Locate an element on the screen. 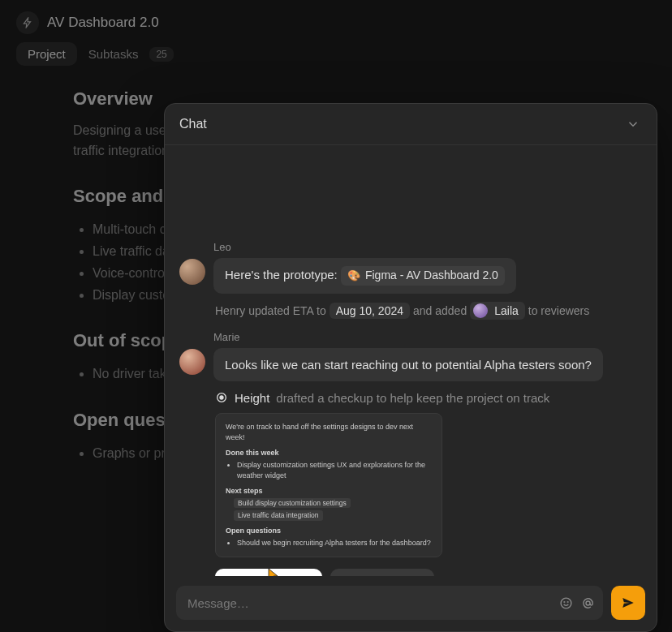 This screenshot has width=672, height=632. message-bubble: Here's the prototype: 🎨 Figma - AV Dashb… is located at coordinates (365, 276).